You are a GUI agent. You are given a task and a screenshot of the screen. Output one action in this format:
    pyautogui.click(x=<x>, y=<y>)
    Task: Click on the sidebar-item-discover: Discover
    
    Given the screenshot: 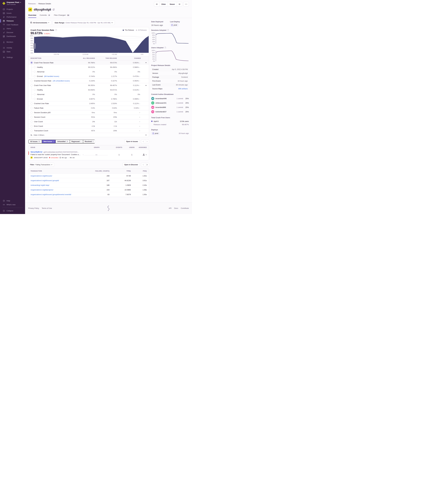 What is the action you would take?
    pyautogui.click(x=13, y=32)
    